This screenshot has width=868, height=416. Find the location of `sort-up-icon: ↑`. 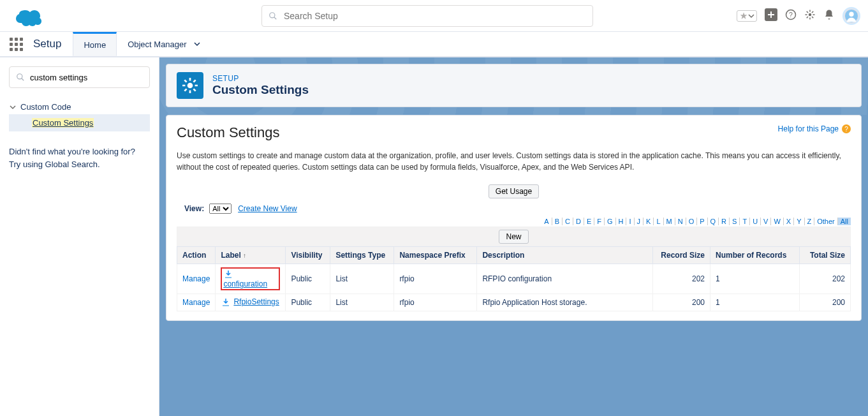

sort-up-icon: ↑ is located at coordinates (245, 255).